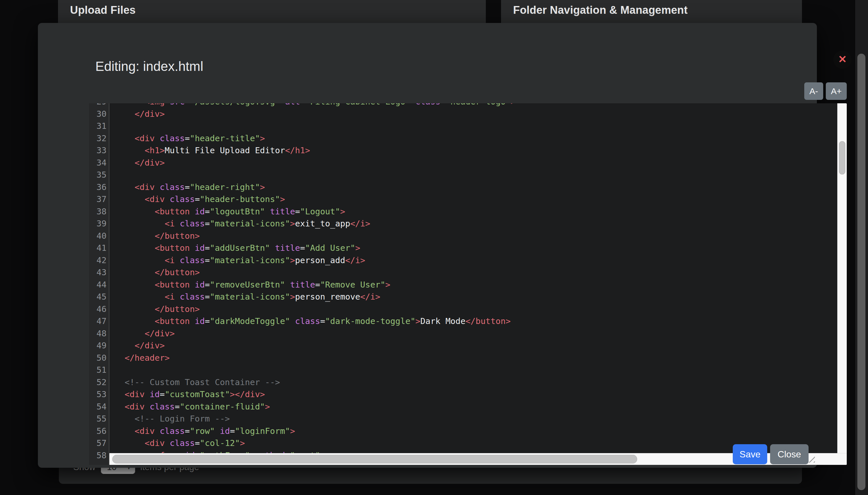 The width and height of the screenshot is (868, 495). I want to click on code-line: 29 <img src="/assets/logo.svg" alt="Fili…, so click(468, 105).